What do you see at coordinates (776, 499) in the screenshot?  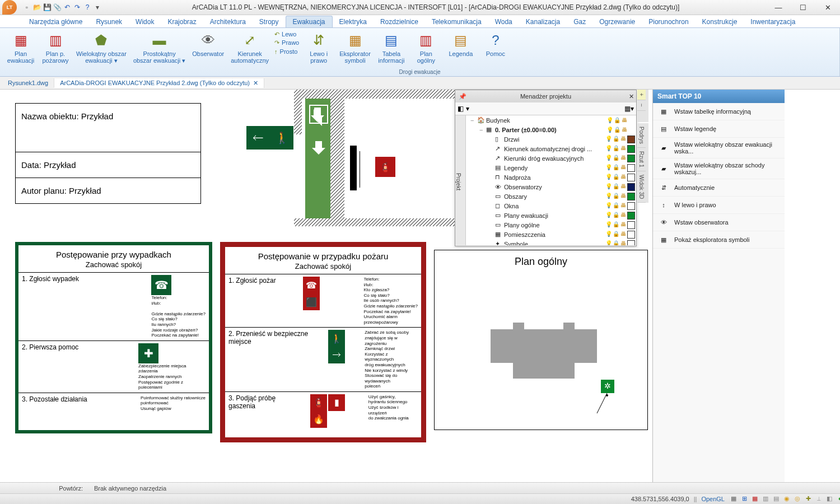 I see `sb-5: ▤` at bounding box center [776, 499].